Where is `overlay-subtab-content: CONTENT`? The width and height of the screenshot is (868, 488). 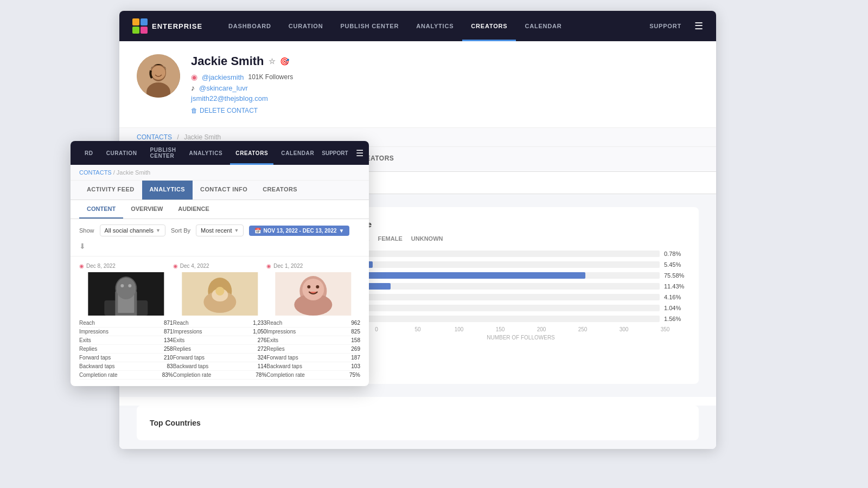 overlay-subtab-content: CONTENT is located at coordinates (101, 209).